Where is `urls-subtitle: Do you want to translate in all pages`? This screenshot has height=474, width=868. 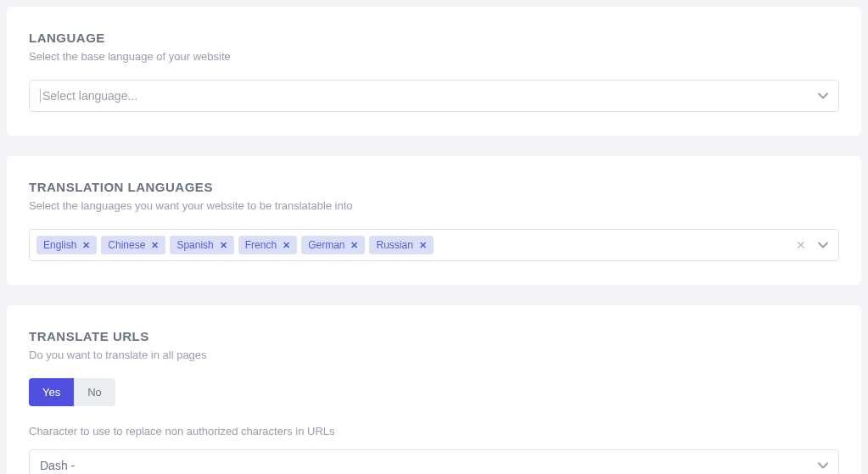
urls-subtitle: Do you want to translate in all pages is located at coordinates (434, 354).